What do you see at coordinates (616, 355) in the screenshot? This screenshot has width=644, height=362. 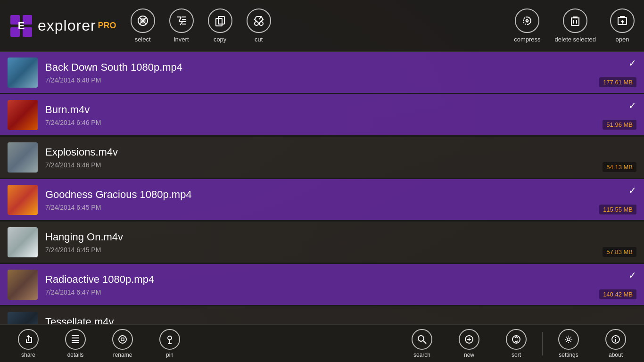 I see `about-label: about` at bounding box center [616, 355].